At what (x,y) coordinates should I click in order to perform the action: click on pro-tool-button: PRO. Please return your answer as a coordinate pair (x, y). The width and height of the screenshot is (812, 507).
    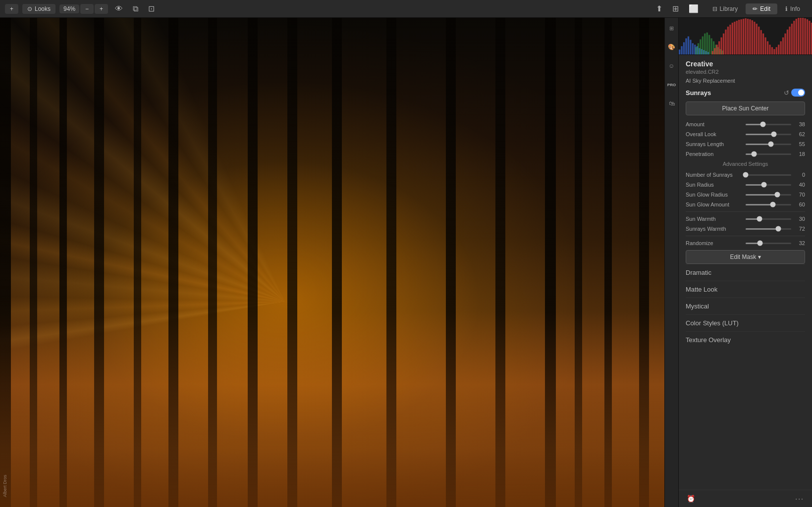
    Looking at the image, I should click on (672, 85).